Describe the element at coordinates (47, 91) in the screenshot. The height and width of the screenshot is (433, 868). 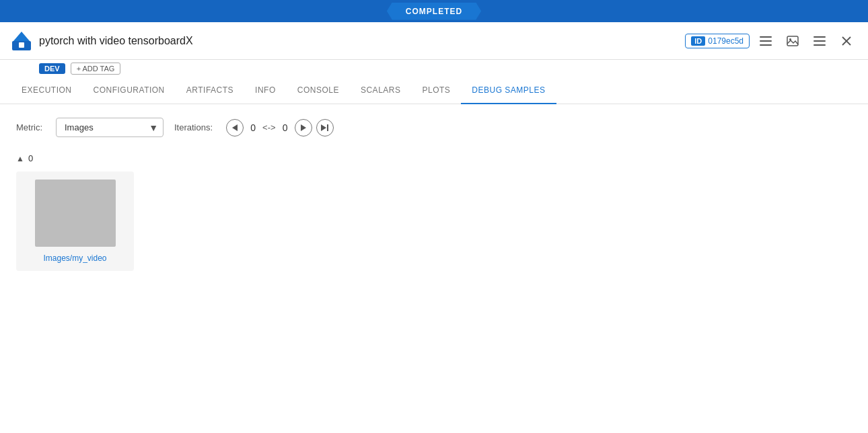
I see `tab-execution: EXECUTION` at that location.